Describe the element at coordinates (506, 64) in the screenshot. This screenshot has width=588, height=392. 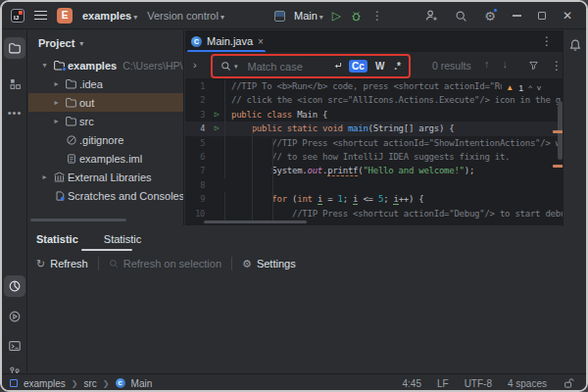
I see `next-occurrence-icon: ↓` at that location.